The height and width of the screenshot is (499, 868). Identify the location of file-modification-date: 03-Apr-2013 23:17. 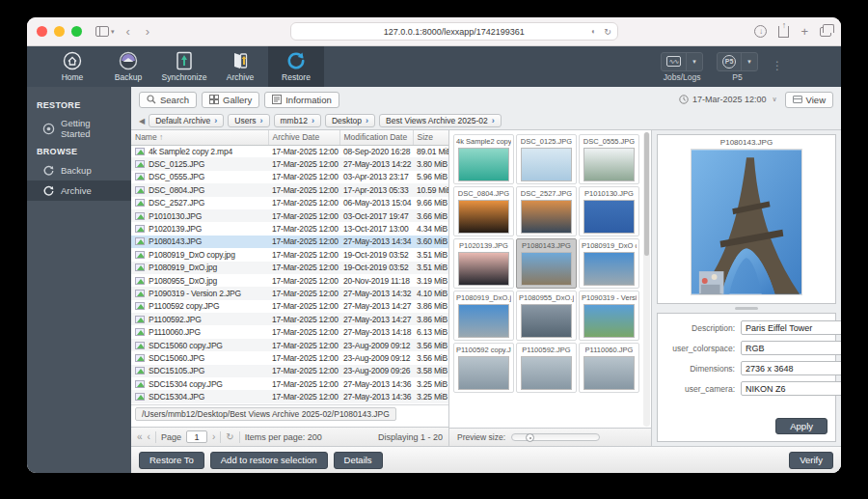
(376, 178).